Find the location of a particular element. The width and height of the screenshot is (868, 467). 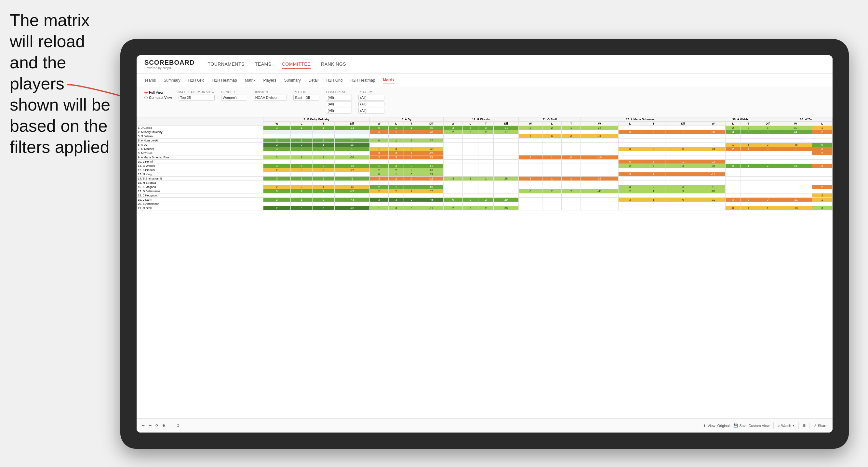

players-select-3: (All) is located at coordinates (371, 111).